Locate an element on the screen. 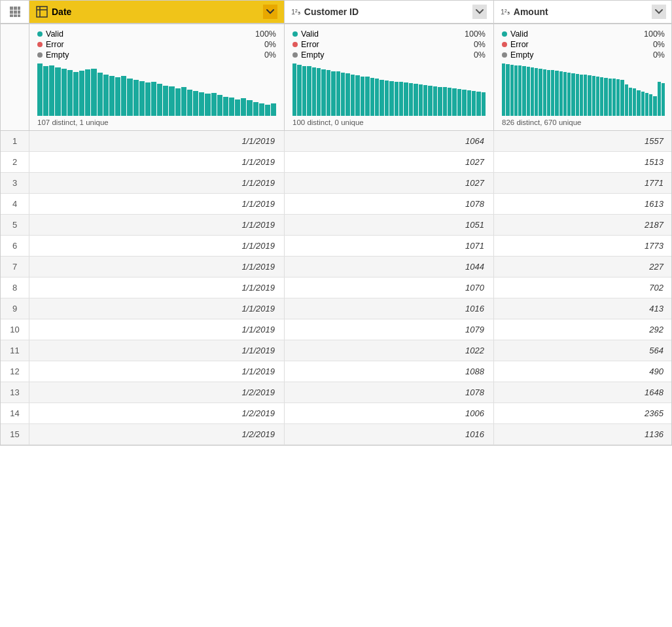  customer-id-column-header: 1²₃ Customer ID is located at coordinates (389, 12).